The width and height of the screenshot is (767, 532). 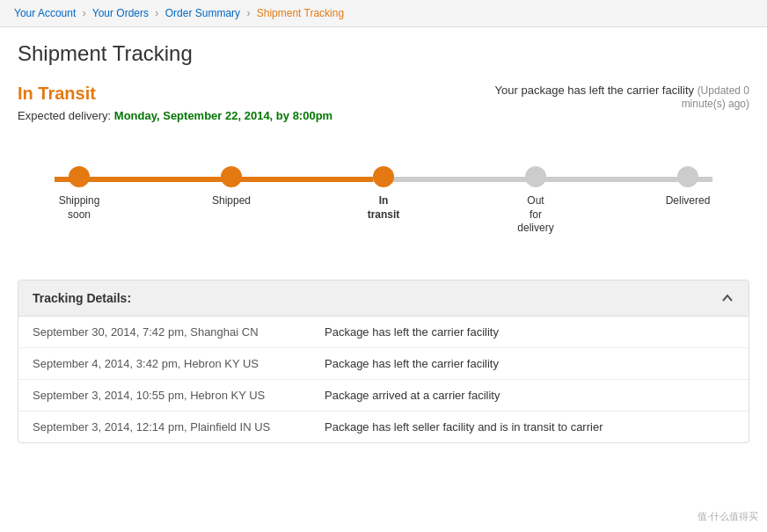 I want to click on tracker-label-4: Outfordelivery, so click(x=535, y=215).